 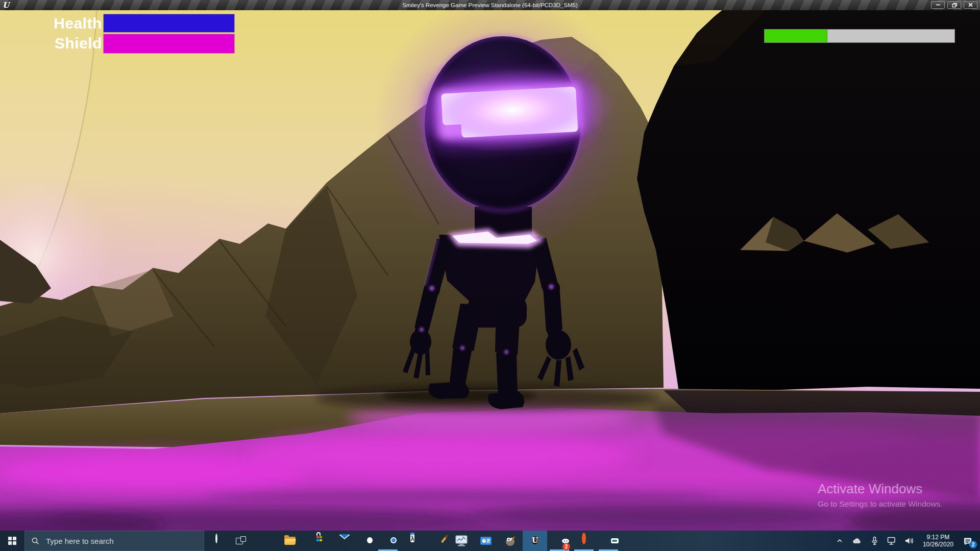 I want to click on speaker-icon, so click(x=910, y=541).